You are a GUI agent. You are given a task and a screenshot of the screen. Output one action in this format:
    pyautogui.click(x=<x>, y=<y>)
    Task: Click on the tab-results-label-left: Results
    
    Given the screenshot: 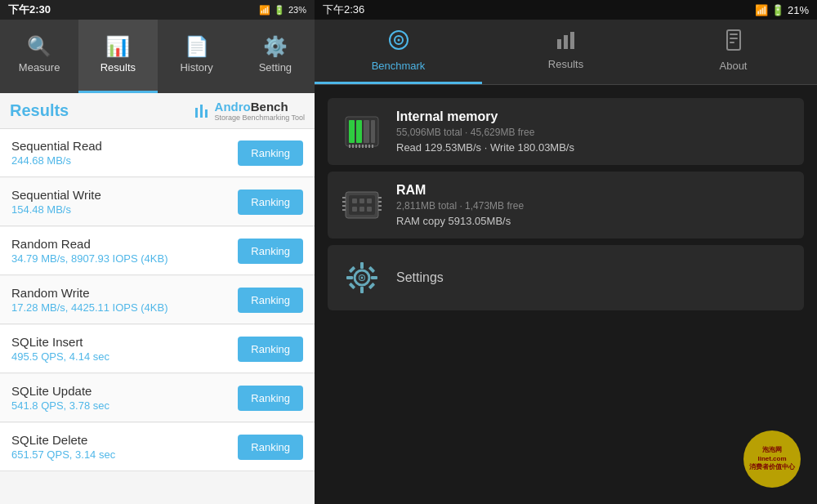 What is the action you would take?
    pyautogui.click(x=118, y=67)
    